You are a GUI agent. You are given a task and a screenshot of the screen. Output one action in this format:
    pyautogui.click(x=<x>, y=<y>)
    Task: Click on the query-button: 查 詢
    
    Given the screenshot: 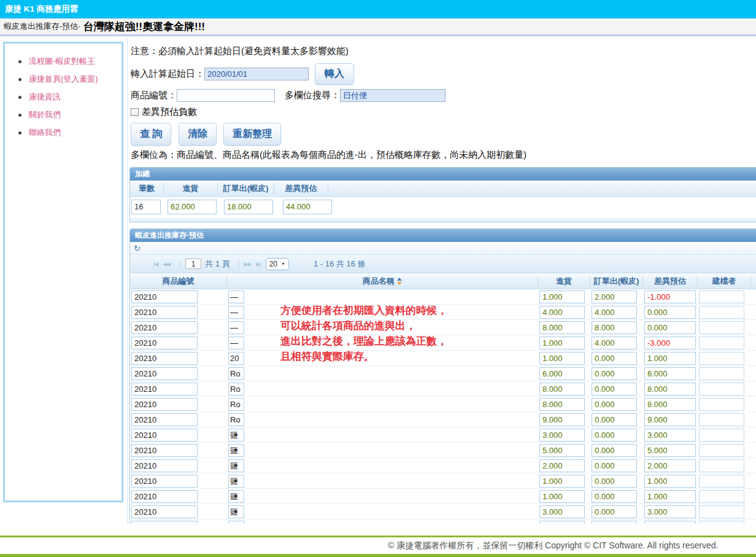 What is the action you would take?
    pyautogui.click(x=151, y=134)
    